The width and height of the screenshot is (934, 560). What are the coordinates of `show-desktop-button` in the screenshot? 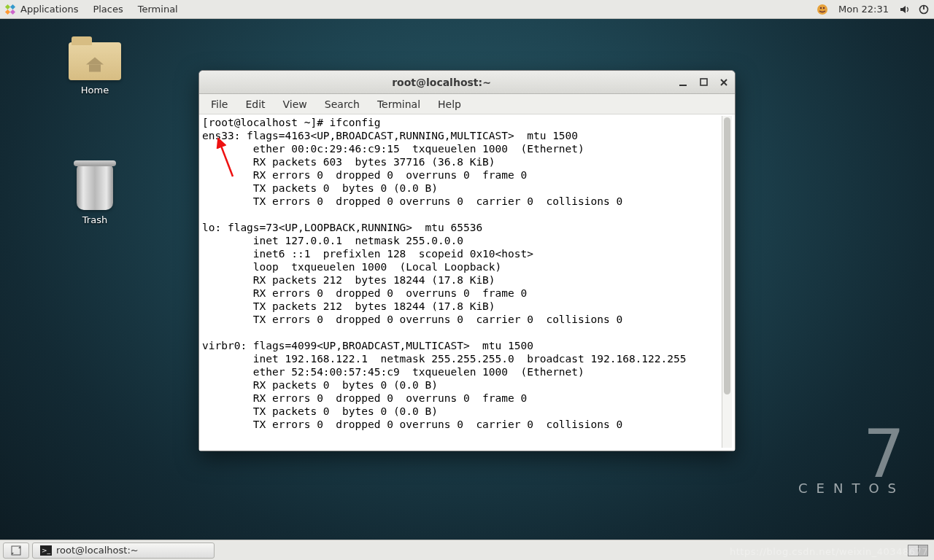 It's located at (16, 551).